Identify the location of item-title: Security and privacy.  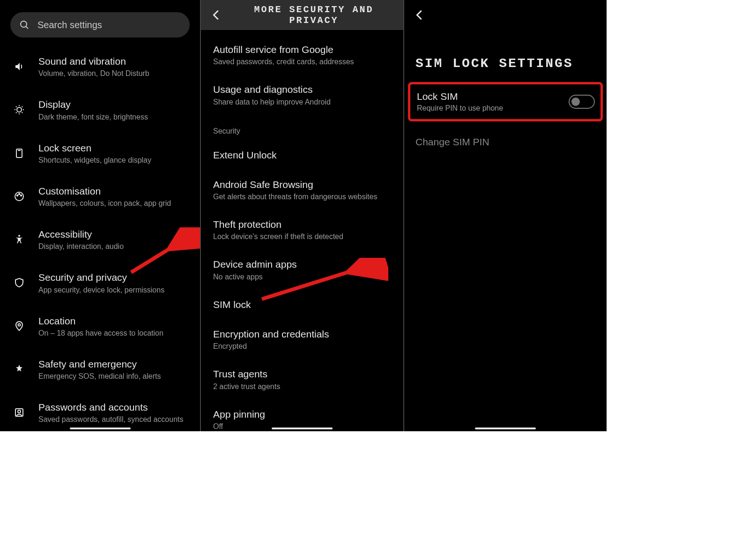
(101, 278).